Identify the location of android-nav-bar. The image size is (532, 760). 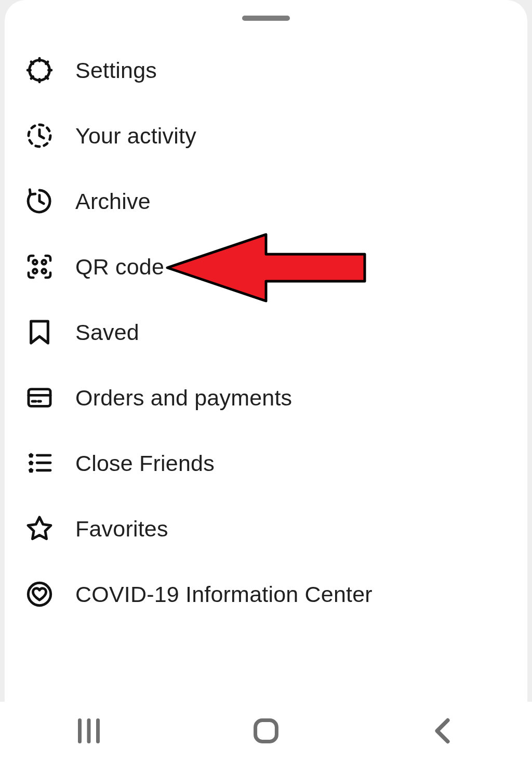
(266, 731).